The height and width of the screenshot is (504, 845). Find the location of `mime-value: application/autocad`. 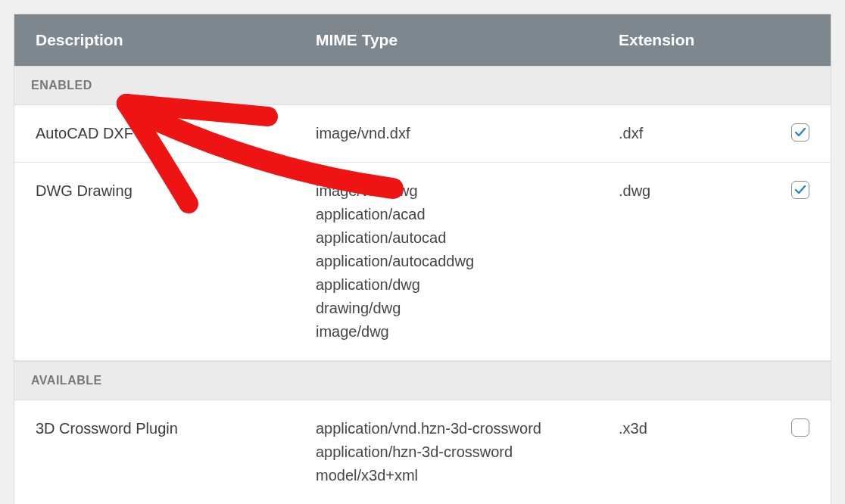

mime-value: application/autocad is located at coordinates (467, 238).